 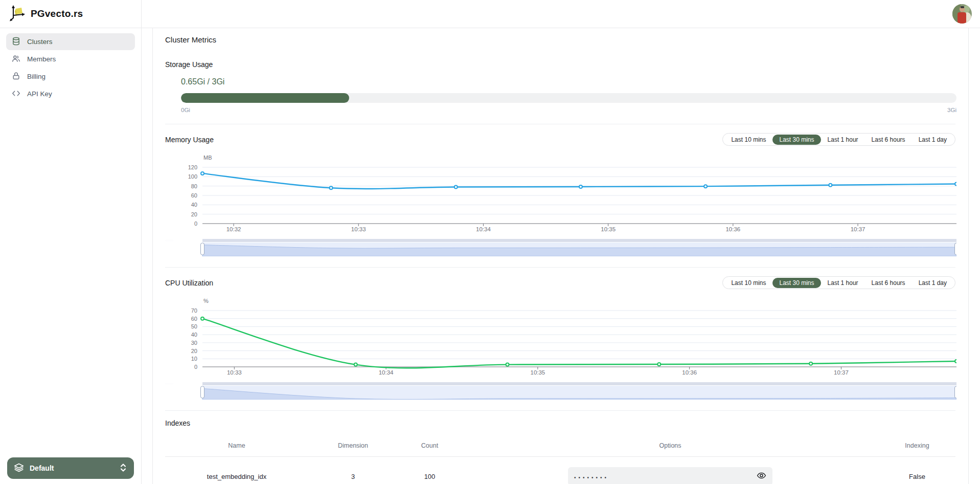 What do you see at coordinates (71, 468) in the screenshot?
I see `cluster-selector-default: Default` at bounding box center [71, 468].